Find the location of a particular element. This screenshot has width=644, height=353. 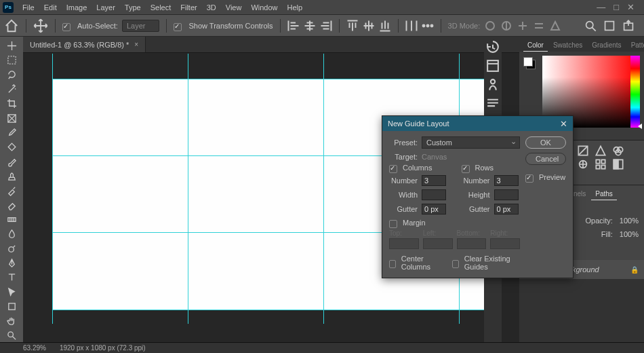

zoom-level: 63.29% is located at coordinates (35, 348).